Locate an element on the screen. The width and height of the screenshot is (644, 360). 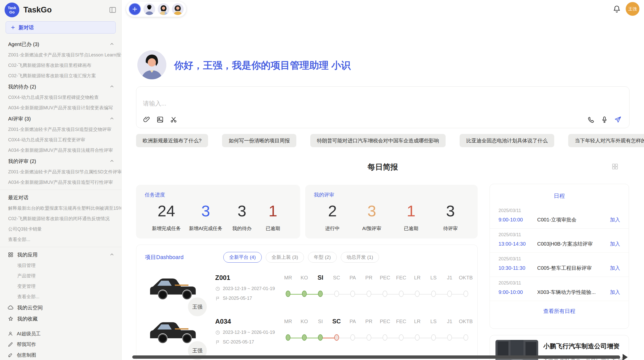
view-all-schedule-link: 查看所有日程 is located at coordinates (559, 311).